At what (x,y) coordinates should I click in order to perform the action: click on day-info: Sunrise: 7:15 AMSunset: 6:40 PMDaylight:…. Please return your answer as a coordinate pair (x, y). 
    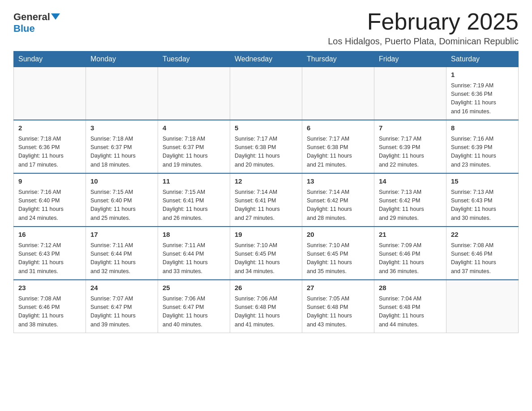
    Looking at the image, I should click on (122, 206).